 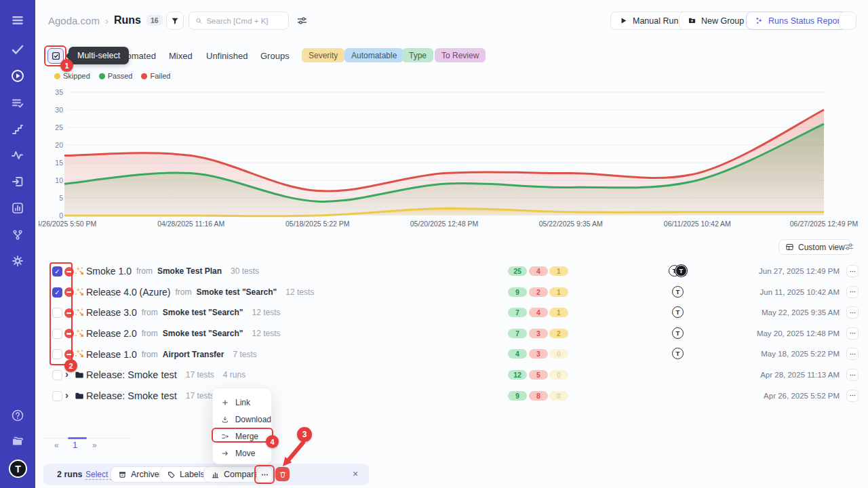 What do you see at coordinates (18, 469) in the screenshot?
I see `user-avatar: T` at bounding box center [18, 469].